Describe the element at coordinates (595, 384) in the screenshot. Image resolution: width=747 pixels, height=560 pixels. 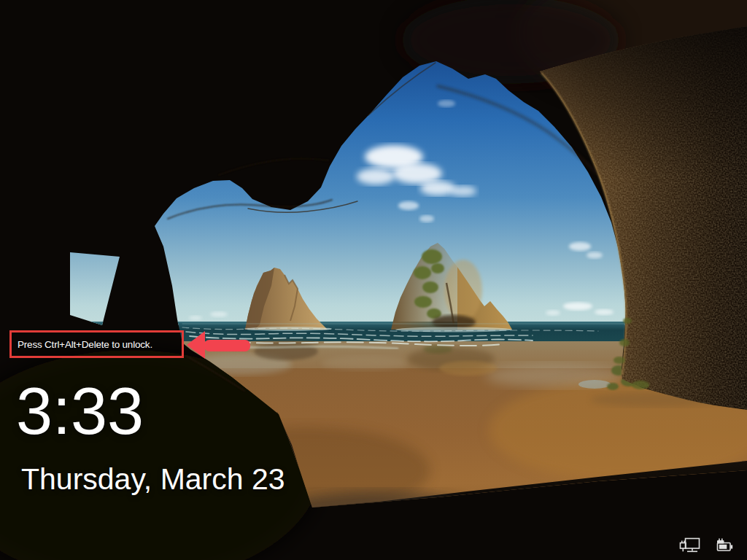
I see `tide-pool` at that location.